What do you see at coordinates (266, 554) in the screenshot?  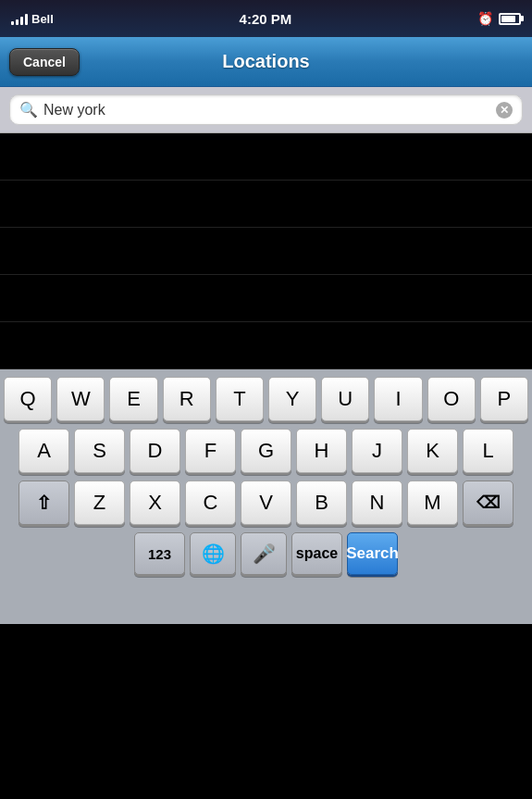 I see `keyboard-bottom-row: 123 🌐 🎤 space Search` at bounding box center [266, 554].